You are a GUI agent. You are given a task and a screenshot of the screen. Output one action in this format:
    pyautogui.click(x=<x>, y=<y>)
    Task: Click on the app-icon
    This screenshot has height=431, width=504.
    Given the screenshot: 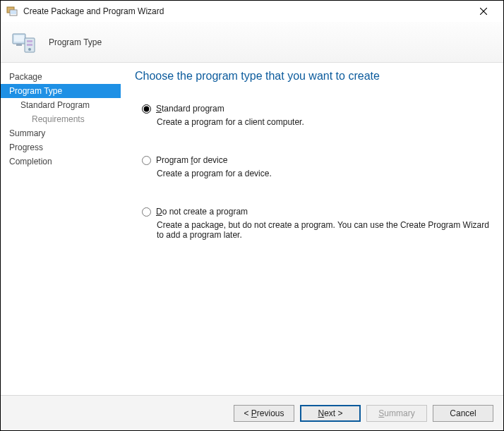 What is the action you would take?
    pyautogui.click(x=12, y=11)
    